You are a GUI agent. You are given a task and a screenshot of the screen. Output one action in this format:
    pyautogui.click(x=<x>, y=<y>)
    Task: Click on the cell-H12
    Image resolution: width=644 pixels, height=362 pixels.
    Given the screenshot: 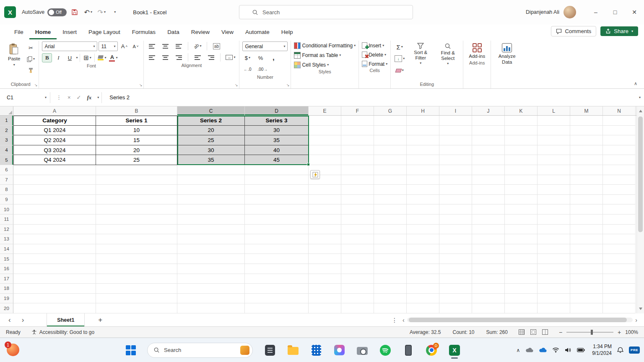 What is the action you would take?
    pyautogui.click(x=423, y=230)
    